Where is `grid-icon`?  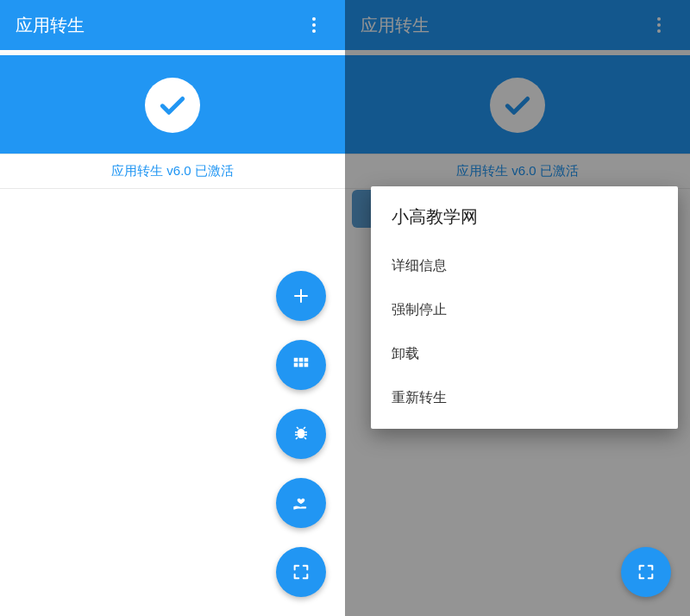 grid-icon is located at coordinates (301, 365).